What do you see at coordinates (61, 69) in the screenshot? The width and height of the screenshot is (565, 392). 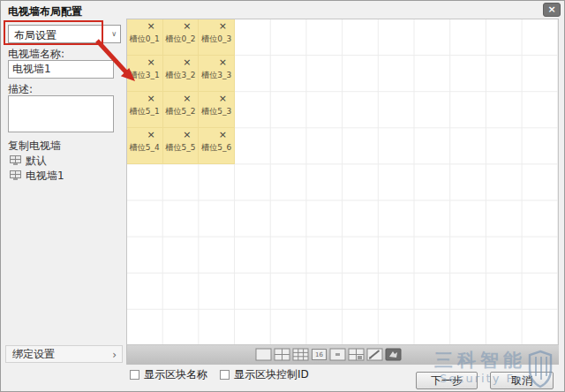 I see `wall-name-input` at bounding box center [61, 69].